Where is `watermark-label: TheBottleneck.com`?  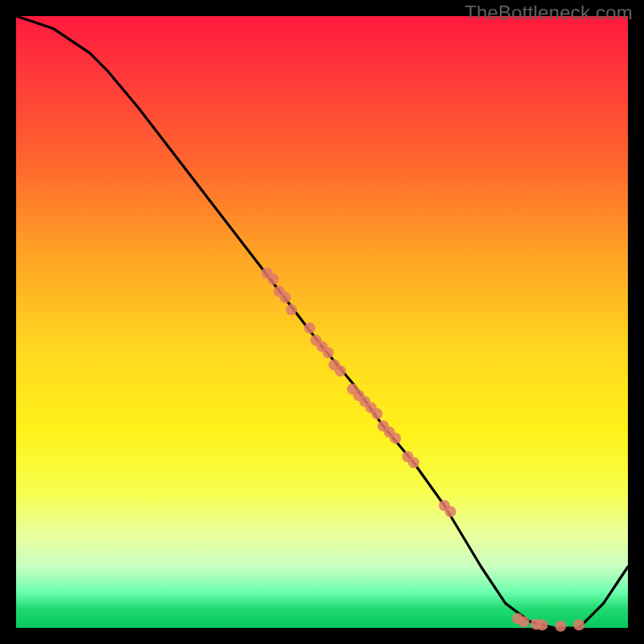 watermark-label: TheBottleneck.com is located at coordinates (549, 13).